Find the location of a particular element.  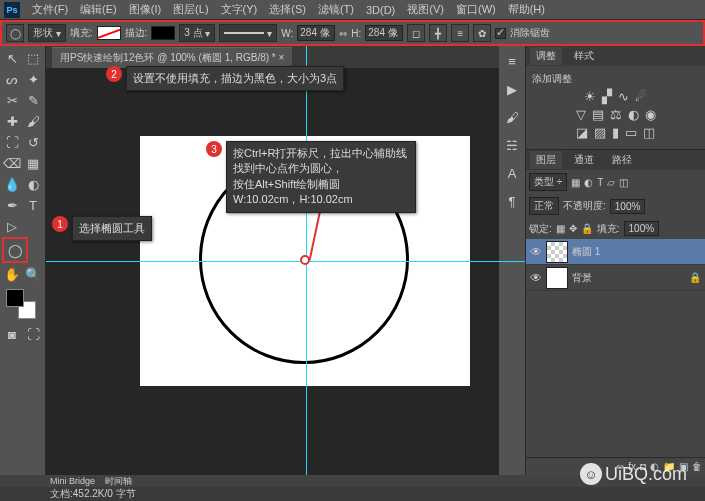

eraser-tool: ⌫ is located at coordinates (12, 163).